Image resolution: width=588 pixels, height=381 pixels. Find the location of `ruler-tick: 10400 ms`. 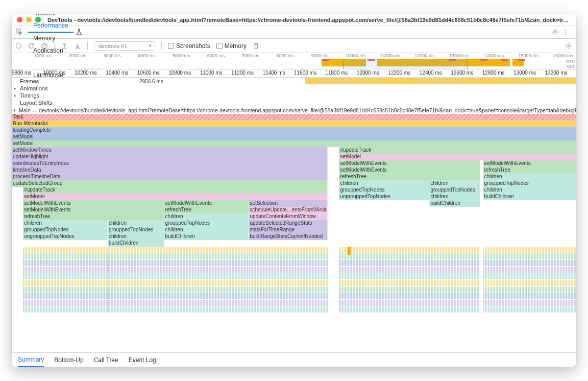

ruler-tick: 10400 ms is located at coordinates (117, 73).